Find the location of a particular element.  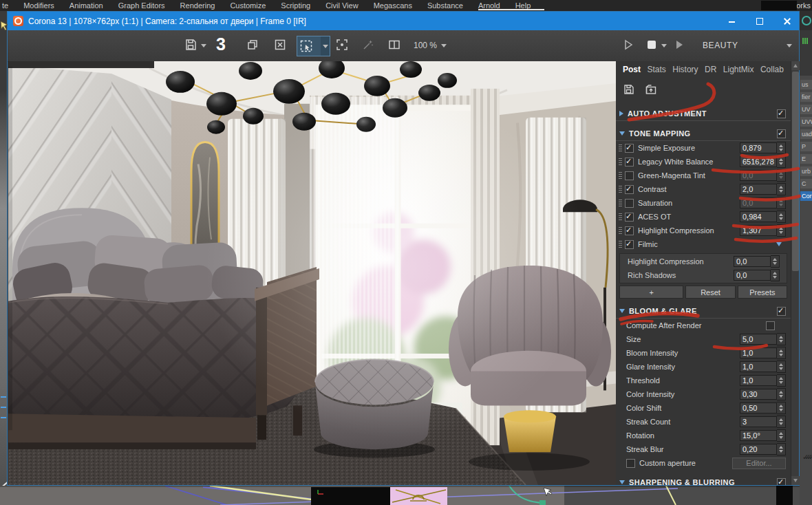

value-field-rotation: 15,0° is located at coordinates (758, 436).